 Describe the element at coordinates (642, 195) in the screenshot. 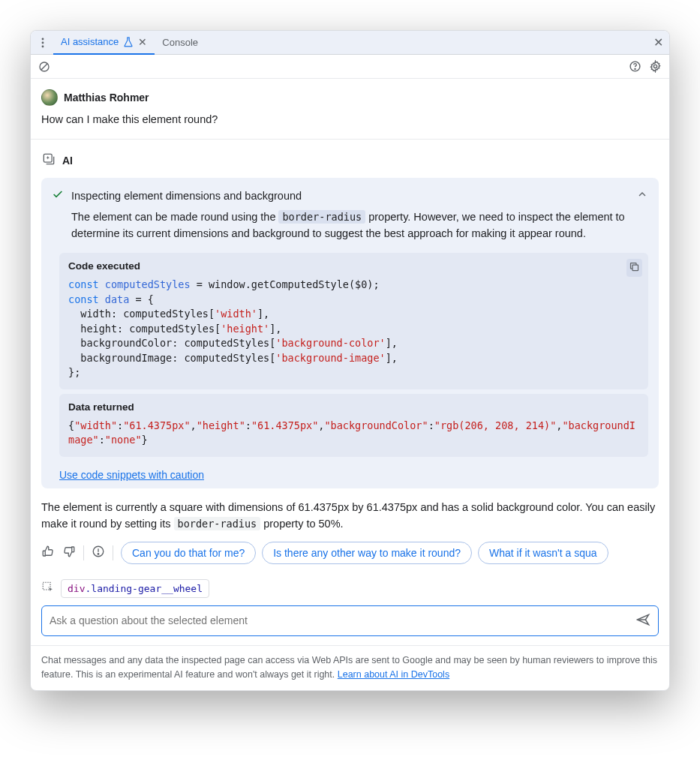

I see `chevron-up-icon` at that location.